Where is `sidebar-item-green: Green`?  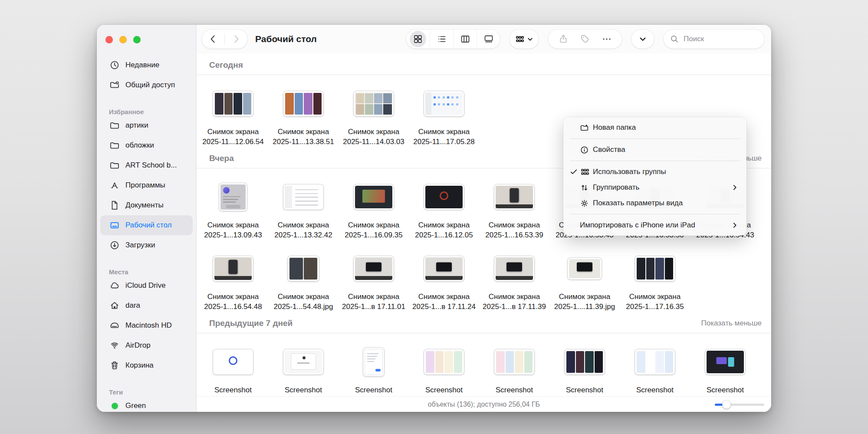 sidebar-item-green: Green is located at coordinates (147, 404).